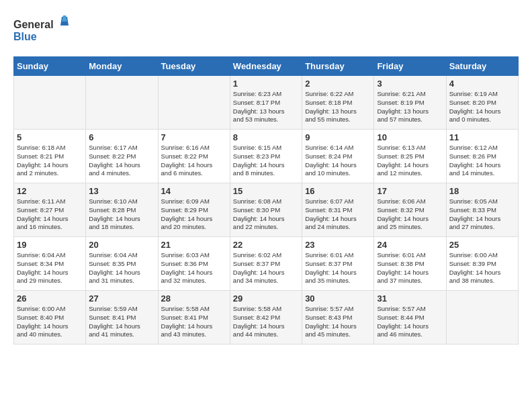 This screenshot has height=411, width=532. What do you see at coordinates (266, 103) in the screenshot?
I see `calendar-cell: 1Sunrise: 6:23 AM Sunset: 8:17 PM Daylig…` at bounding box center [266, 103].